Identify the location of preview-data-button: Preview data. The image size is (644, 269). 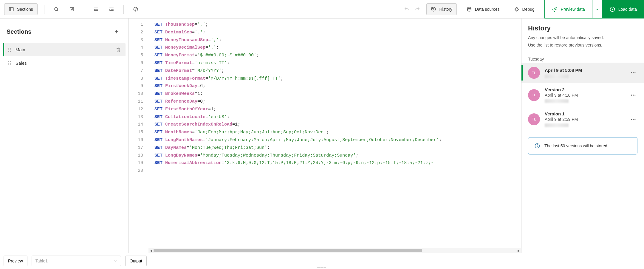
(568, 9).